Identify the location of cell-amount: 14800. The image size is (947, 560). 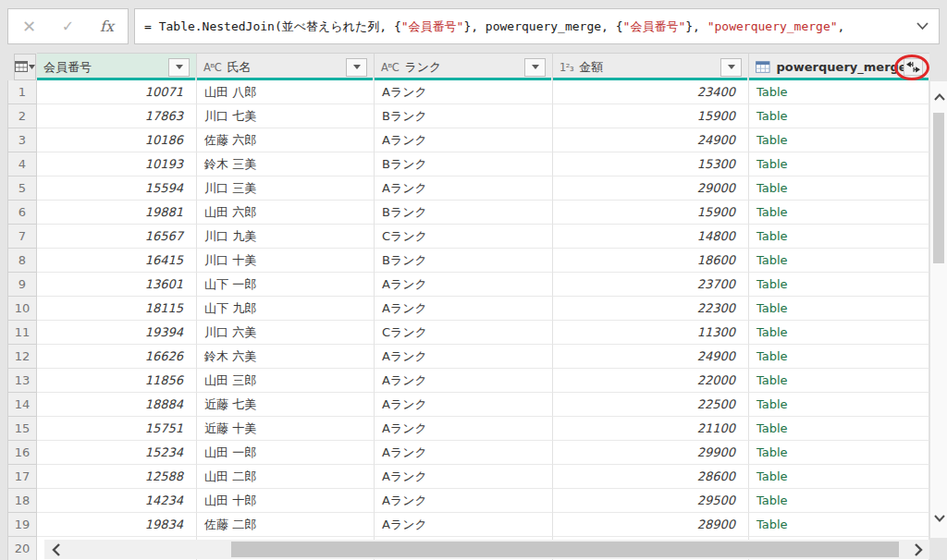
(651, 237).